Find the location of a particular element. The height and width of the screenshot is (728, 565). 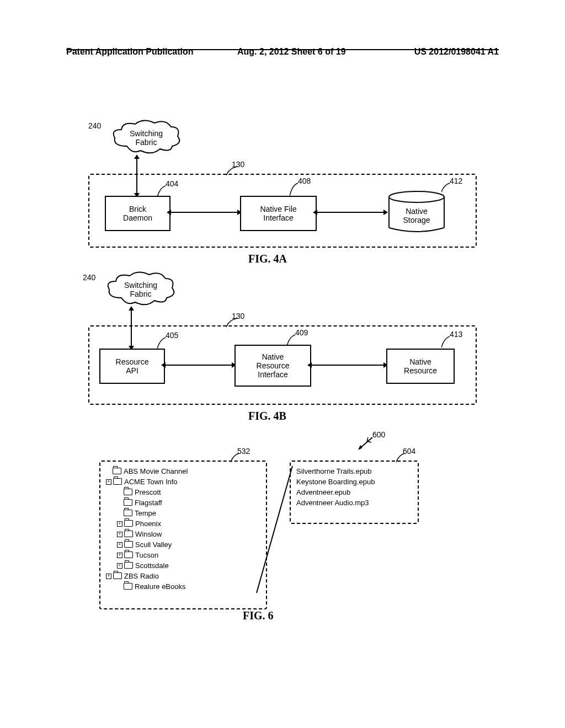

tree-item-label: Scull Valley is located at coordinates (153, 545).